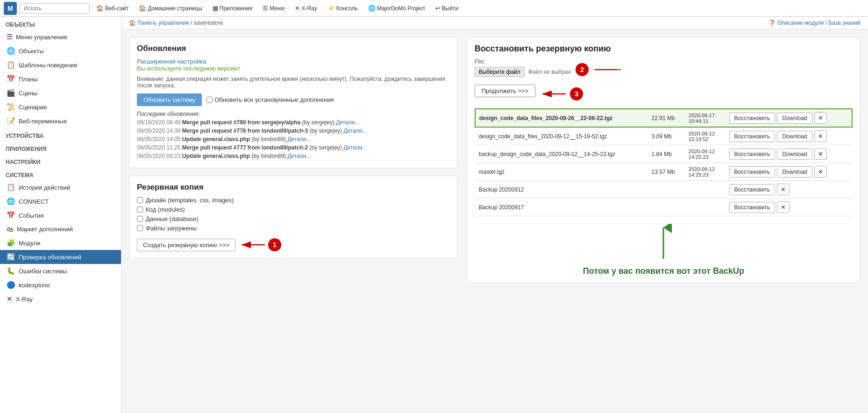 Image resolution: width=868 pixels, height=413 pixels. What do you see at coordinates (663, 70) in the screenshot?
I see `file-upload-row: File: Выберите файл Файл не выбран 2` at bounding box center [663, 70].